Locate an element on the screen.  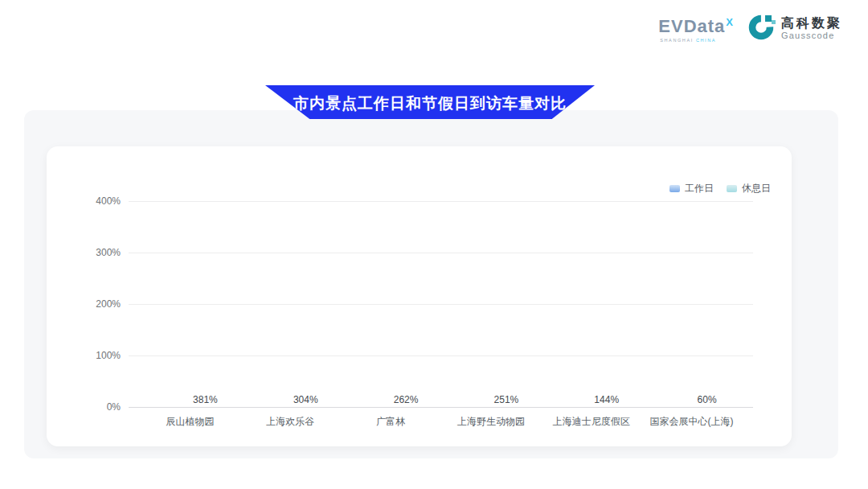
category-label: 辰山植物园 is located at coordinates (190, 421).